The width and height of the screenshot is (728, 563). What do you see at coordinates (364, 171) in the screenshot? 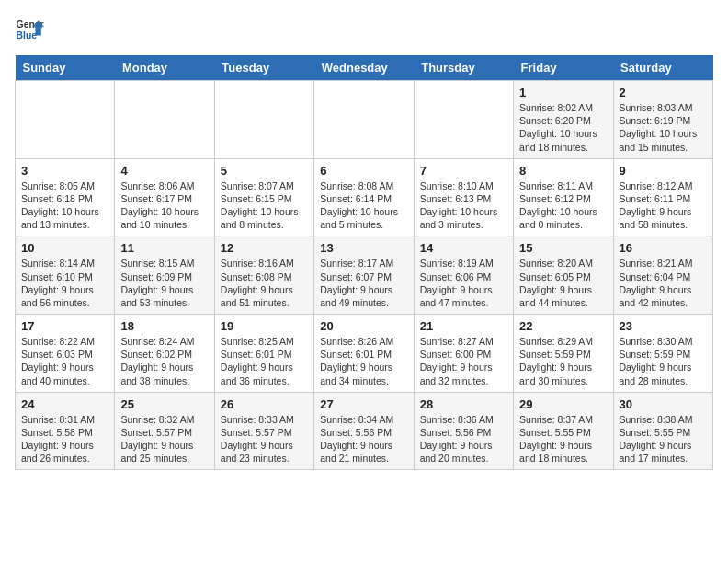
I see `day-number: 6` at bounding box center [364, 171].